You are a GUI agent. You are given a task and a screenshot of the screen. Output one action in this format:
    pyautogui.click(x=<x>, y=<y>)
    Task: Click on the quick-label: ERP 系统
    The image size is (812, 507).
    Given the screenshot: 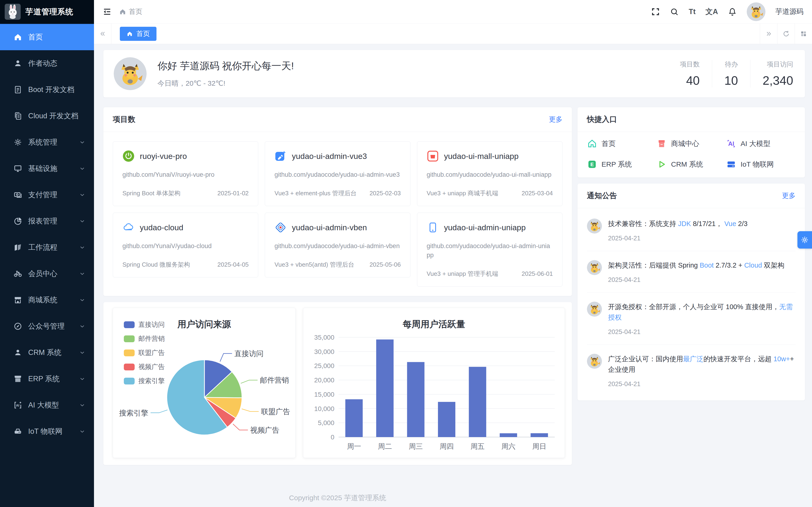 What is the action you would take?
    pyautogui.click(x=617, y=164)
    